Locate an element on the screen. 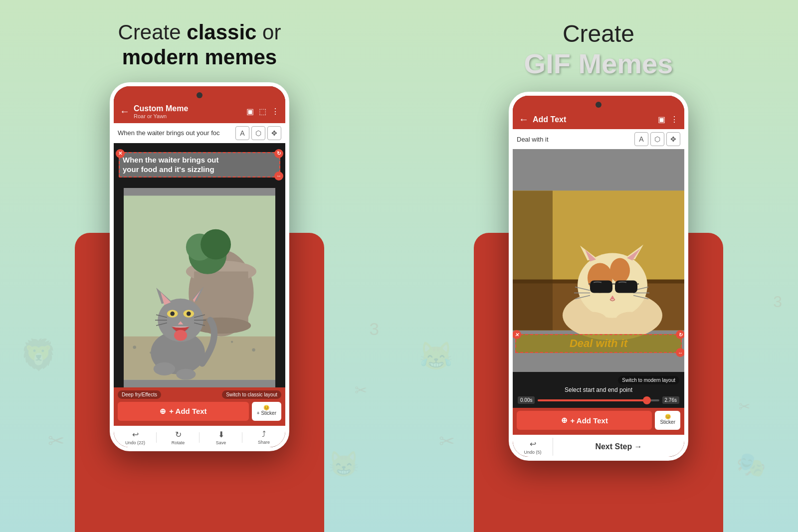  timeline-bar is located at coordinates (598, 400).